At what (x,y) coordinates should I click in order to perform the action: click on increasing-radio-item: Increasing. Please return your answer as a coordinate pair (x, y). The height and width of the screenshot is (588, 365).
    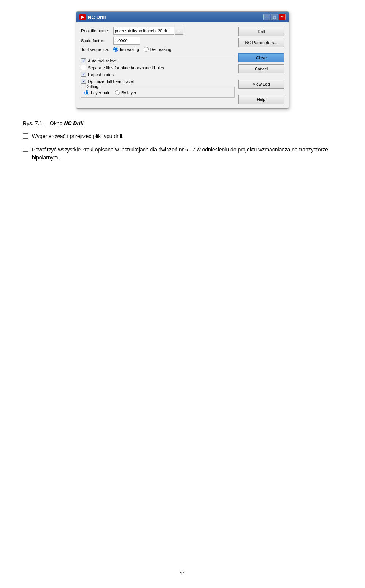
    Looking at the image, I should click on (126, 49).